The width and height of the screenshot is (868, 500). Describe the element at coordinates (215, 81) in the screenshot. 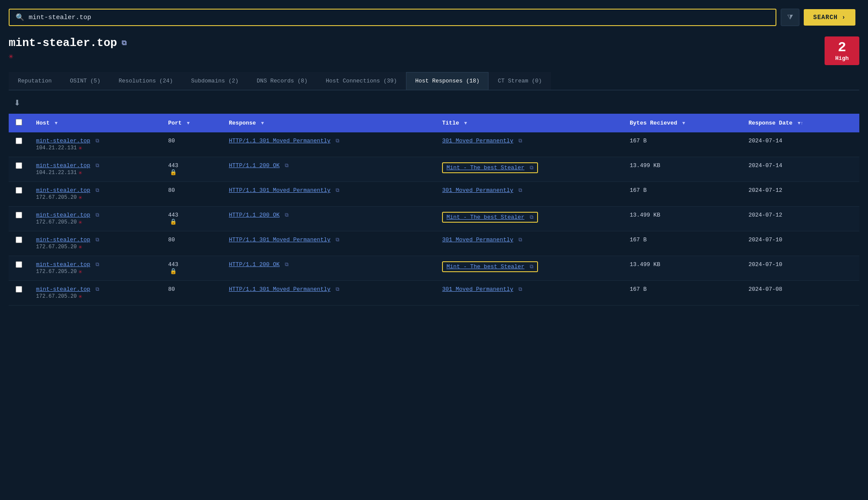

I see `tab-subdomains: Subdomains (2)` at that location.